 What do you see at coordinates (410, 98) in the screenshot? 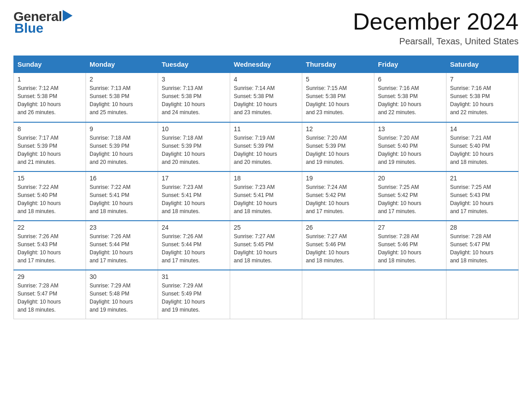
I see `calendar-cell: 6Sunrise: 7:16 AMSunset: 5:38 PMDaylight…` at bounding box center [410, 98].